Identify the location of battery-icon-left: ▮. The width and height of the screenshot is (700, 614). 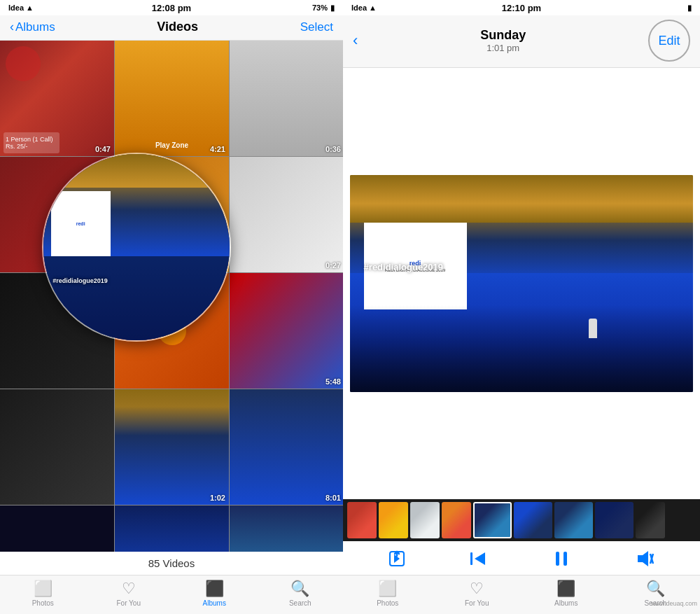
(332, 8).